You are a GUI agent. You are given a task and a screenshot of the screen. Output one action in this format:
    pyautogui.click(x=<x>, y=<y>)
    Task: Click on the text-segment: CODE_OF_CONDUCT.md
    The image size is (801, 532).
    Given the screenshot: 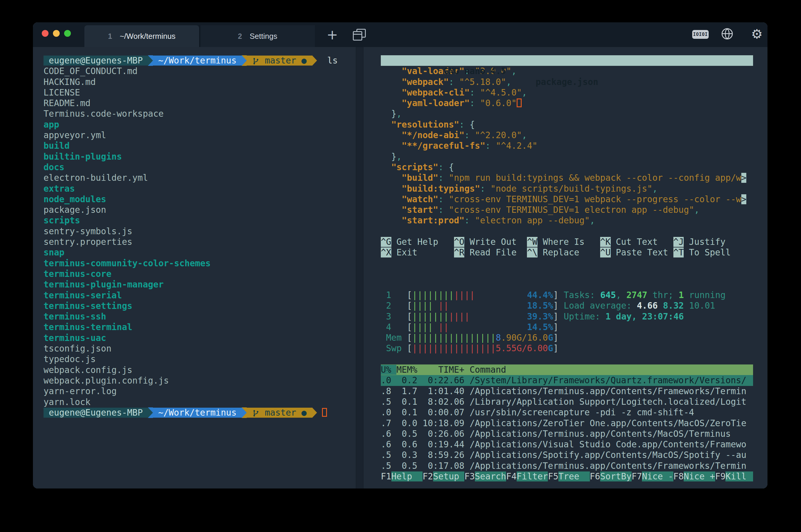 What is the action you would take?
    pyautogui.click(x=90, y=71)
    